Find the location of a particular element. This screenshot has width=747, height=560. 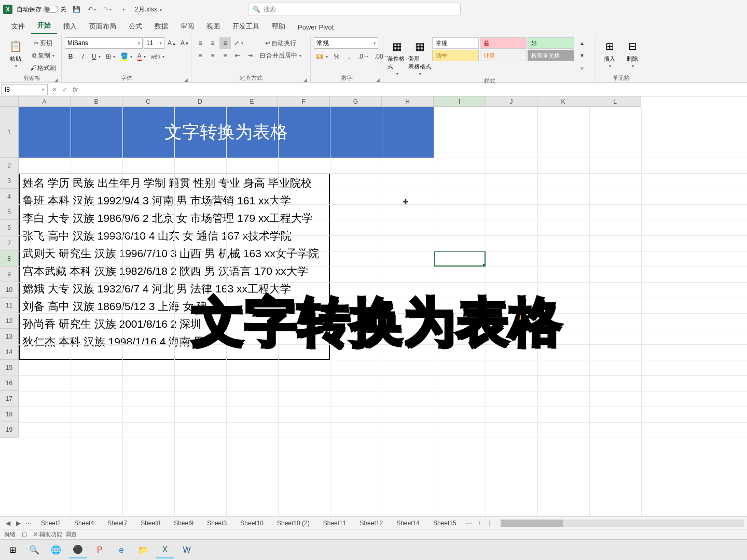

col-header-C: C is located at coordinates (148, 102).